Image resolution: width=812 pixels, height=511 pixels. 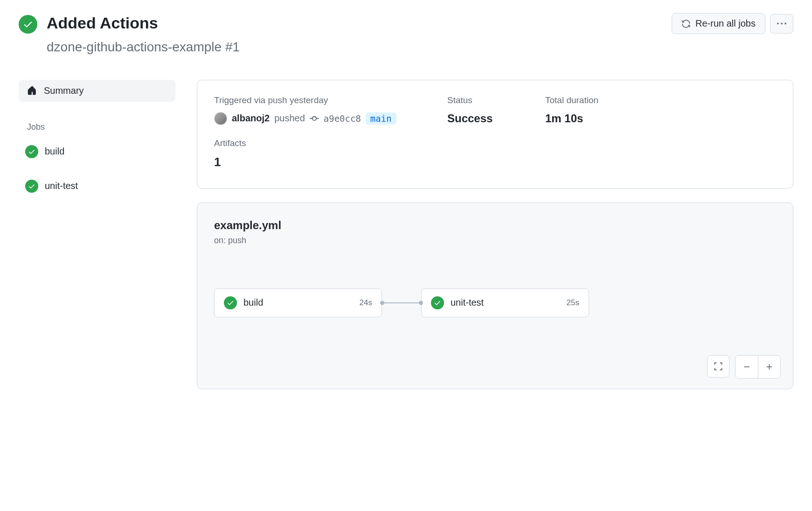 What do you see at coordinates (492, 100) in the screenshot?
I see `status-label: Status` at bounding box center [492, 100].